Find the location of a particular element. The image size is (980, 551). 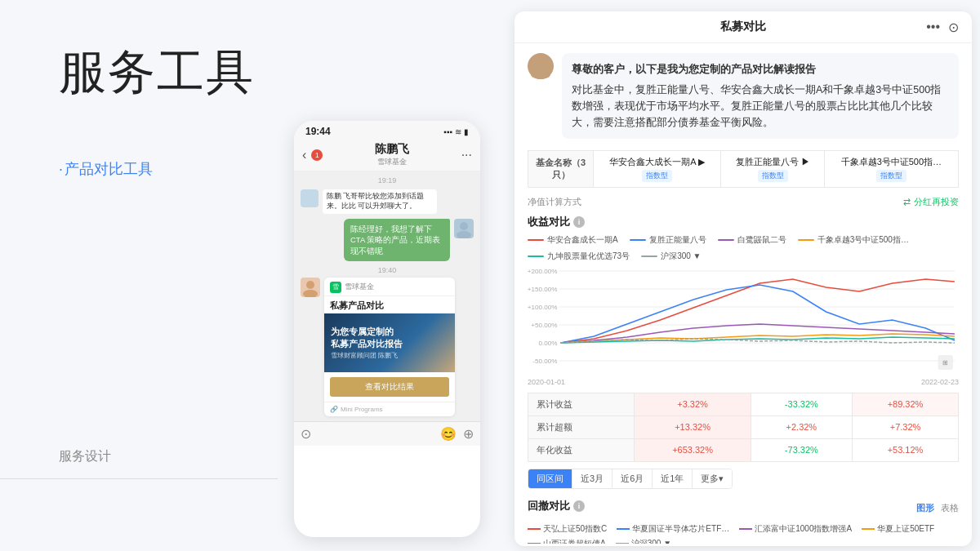

stats-val-0-2: -33.32% is located at coordinates (801, 404).